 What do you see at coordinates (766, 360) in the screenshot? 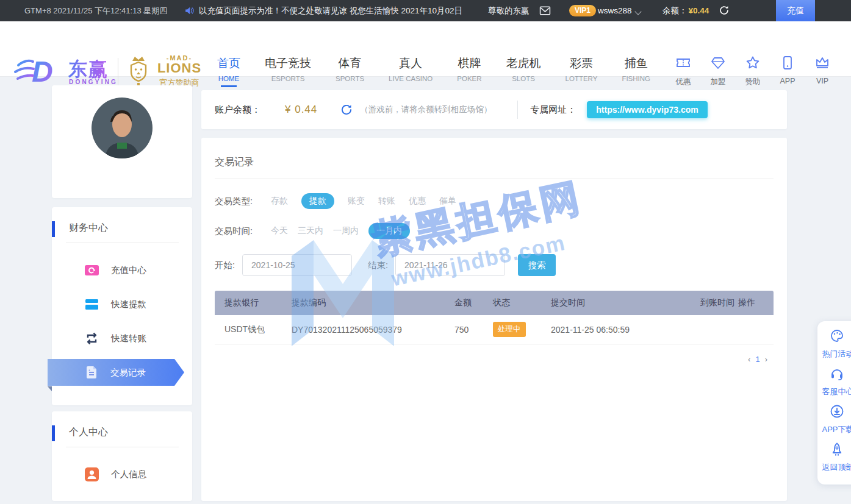
I see `next-page-arrow: ›` at bounding box center [766, 360].